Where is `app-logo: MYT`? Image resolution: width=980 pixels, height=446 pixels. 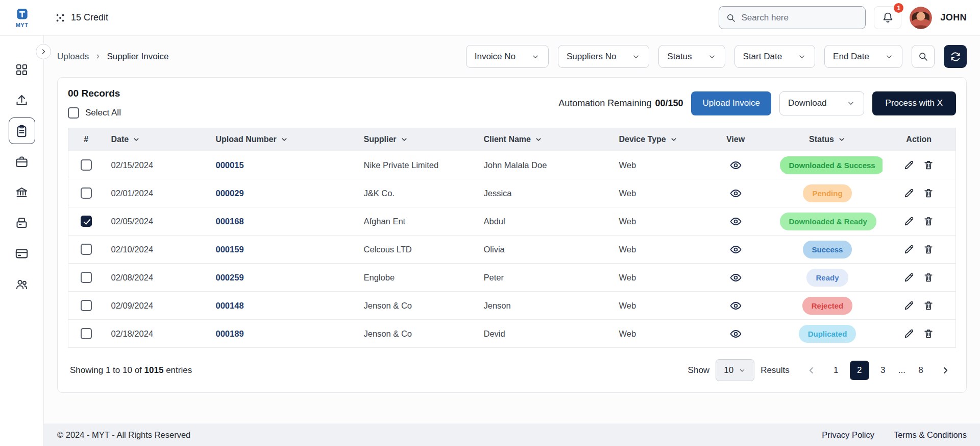
app-logo: MYT is located at coordinates (22, 18).